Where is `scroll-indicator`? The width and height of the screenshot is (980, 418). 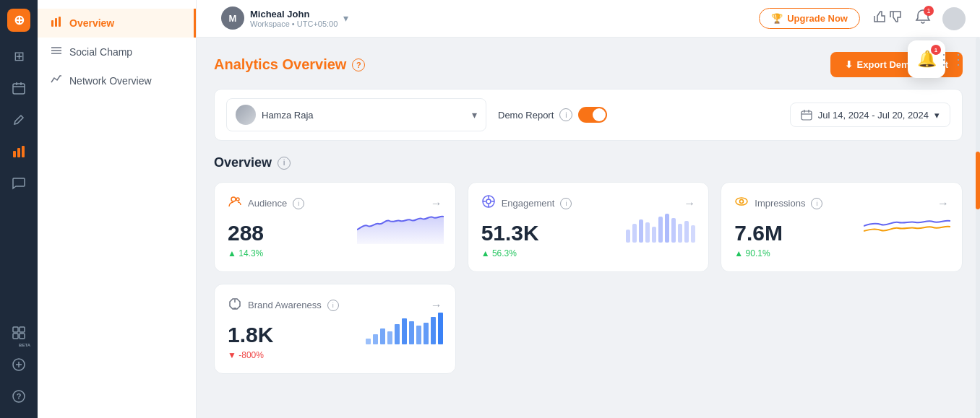 scroll-indicator is located at coordinates (978, 228).